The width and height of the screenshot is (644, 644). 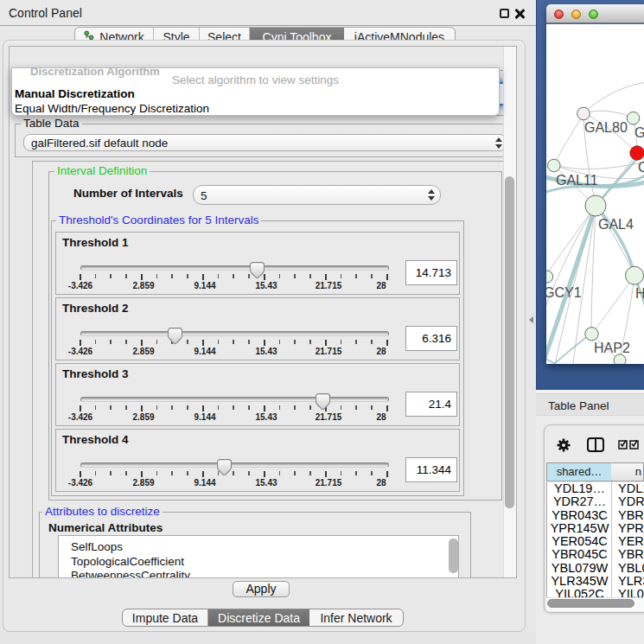 I want to click on svg-text: HAP2, so click(x=612, y=348).